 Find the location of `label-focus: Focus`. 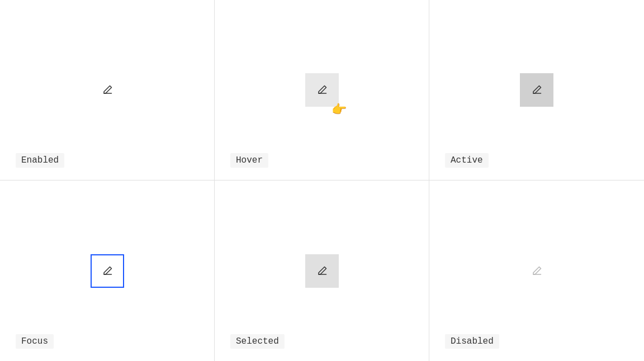

label-focus: Focus is located at coordinates (35, 341).